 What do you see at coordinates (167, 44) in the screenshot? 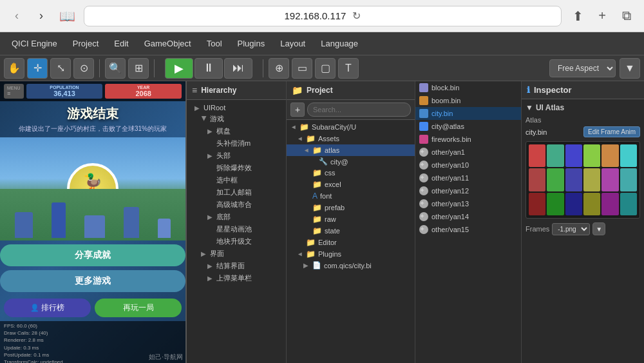
I see `menu-gameobject: GameObject` at bounding box center [167, 44].